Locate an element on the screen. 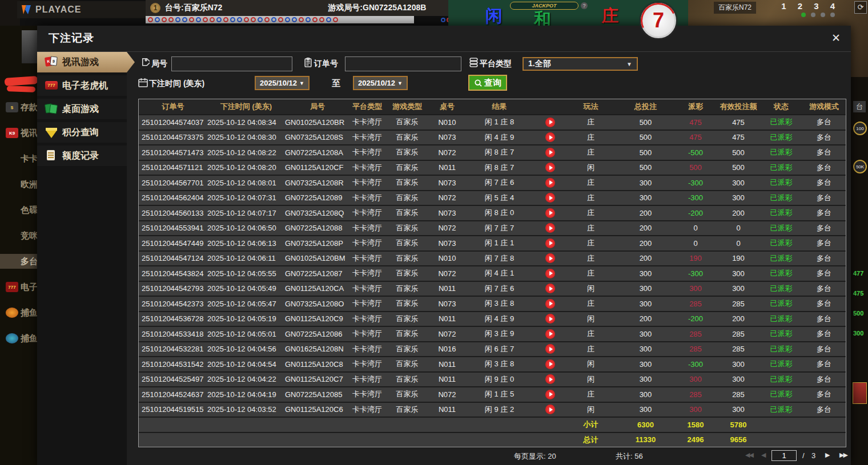  cell-bet-time: 2025-10-12 04:08:20 is located at coordinates (246, 168).